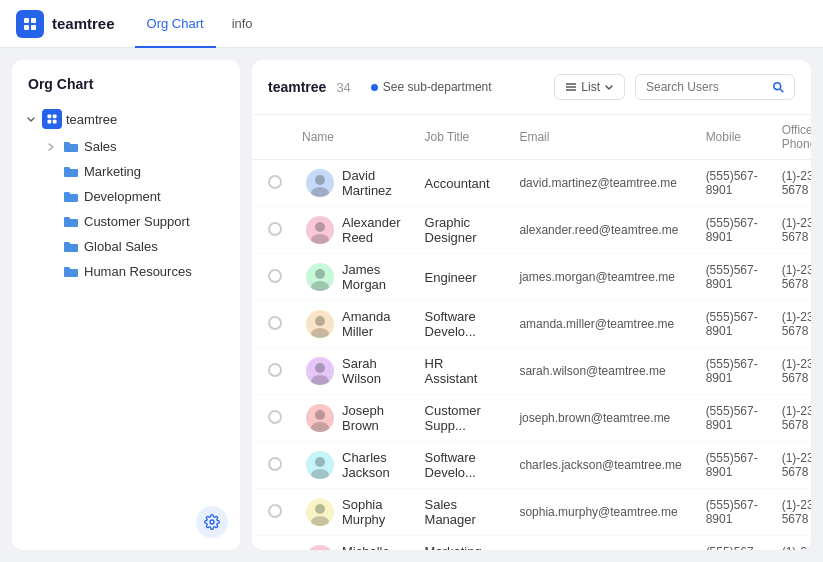 Image resolution: width=823 pixels, height=562 pixels. I want to click on brand-logo-icon, so click(30, 24).